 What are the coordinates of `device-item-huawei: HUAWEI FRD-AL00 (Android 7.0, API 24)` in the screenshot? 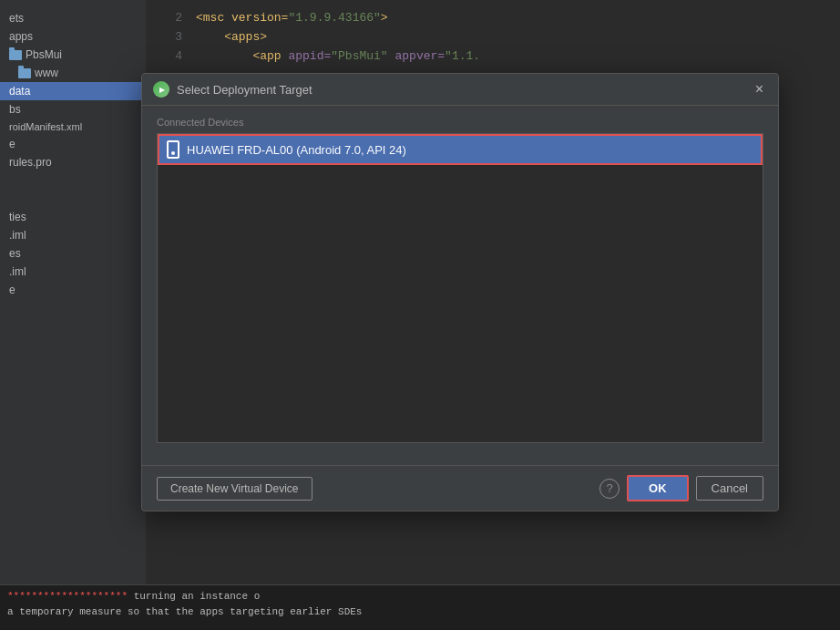 It's located at (460, 150).